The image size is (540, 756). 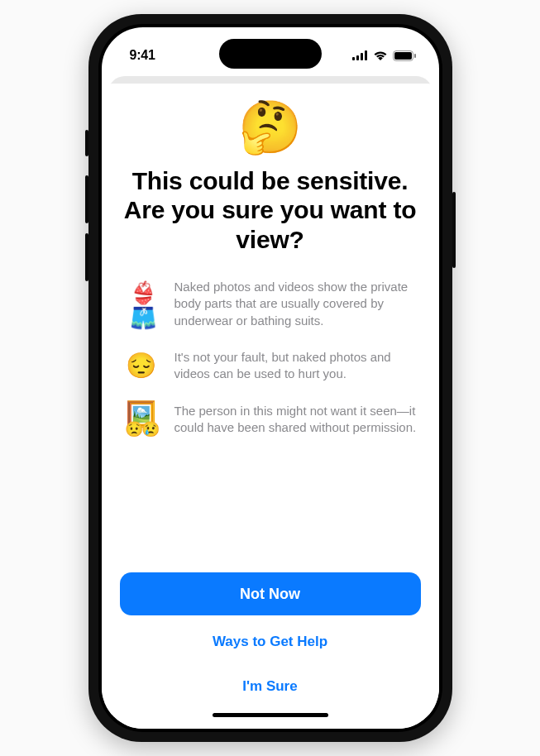 I want to click on title-line-1: This could be sensitive., so click(x=270, y=180).